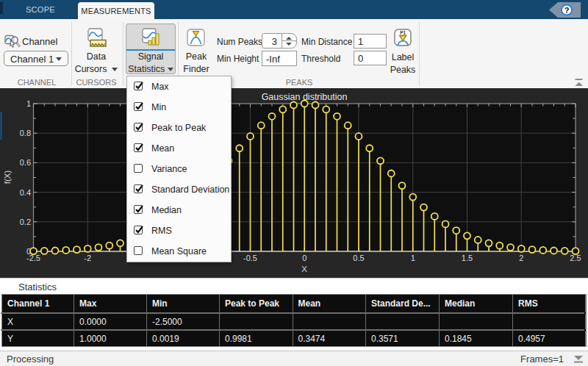  Describe the element at coordinates (250, 258) in the screenshot. I see `svg-text: -0.5` at that location.